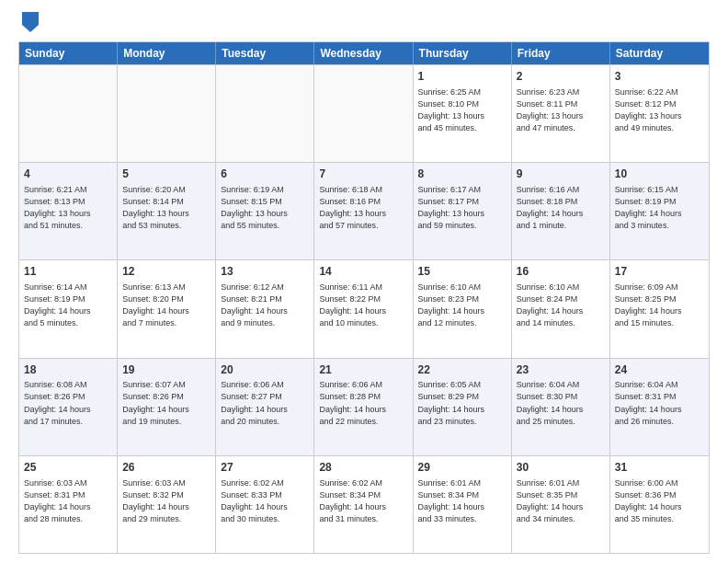 Image resolution: width=728 pixels, height=563 pixels. Describe the element at coordinates (463, 53) in the screenshot. I see `weekday-thursday: Thursday` at that location.